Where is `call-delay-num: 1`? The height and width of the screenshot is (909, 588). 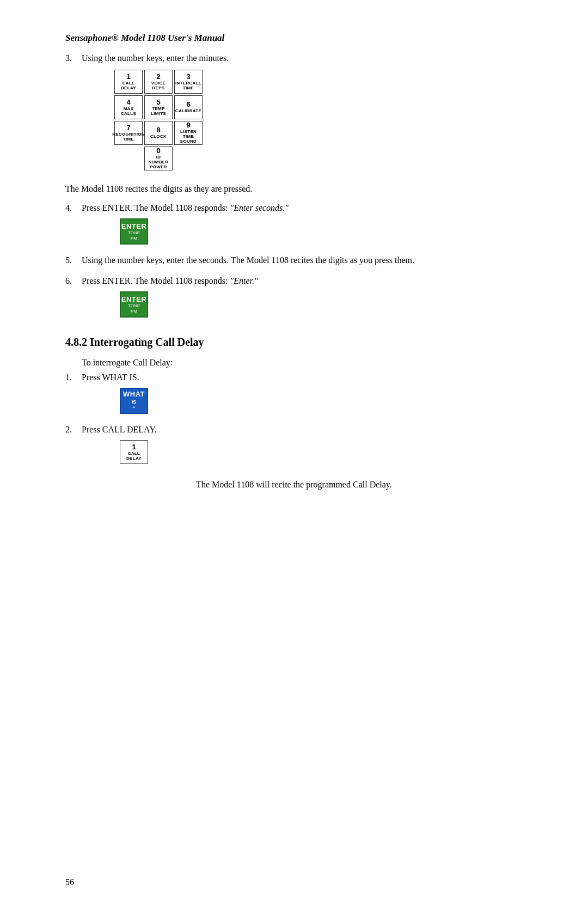
call-delay-num: 1 is located at coordinates (134, 447).